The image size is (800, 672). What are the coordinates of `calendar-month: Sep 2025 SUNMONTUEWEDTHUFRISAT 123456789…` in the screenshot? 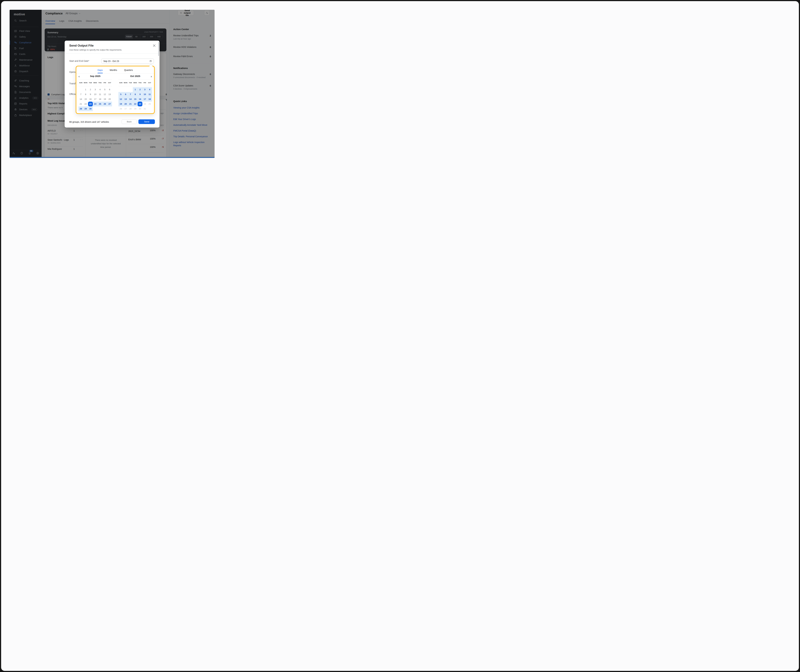 It's located at (95, 76).